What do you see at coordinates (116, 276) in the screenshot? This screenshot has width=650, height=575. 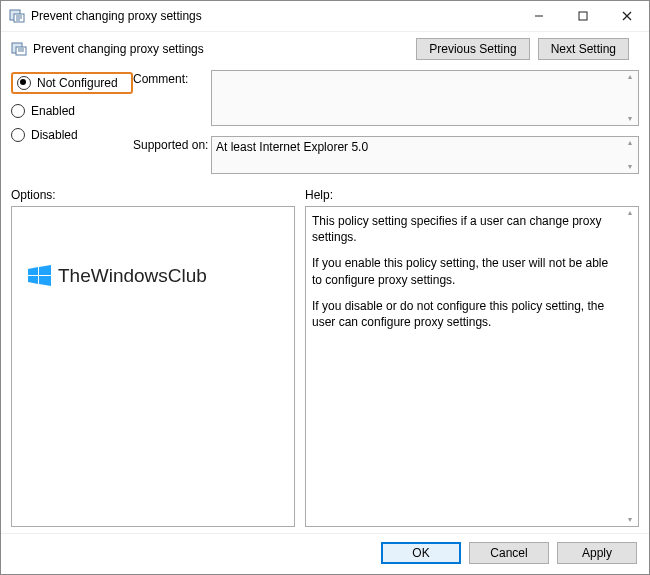 I see `watermark: TheWindowsClub` at bounding box center [116, 276].